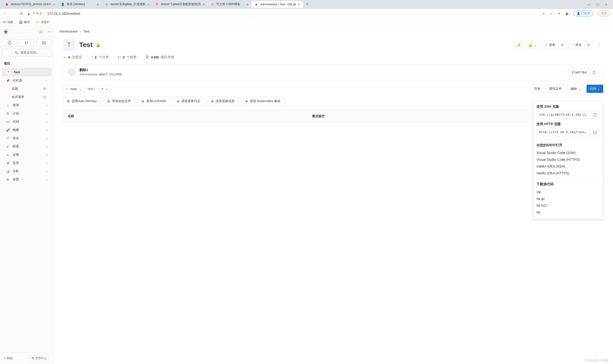 The image size is (613, 364). I want to click on breadcrumb-project: Test, so click(86, 31).